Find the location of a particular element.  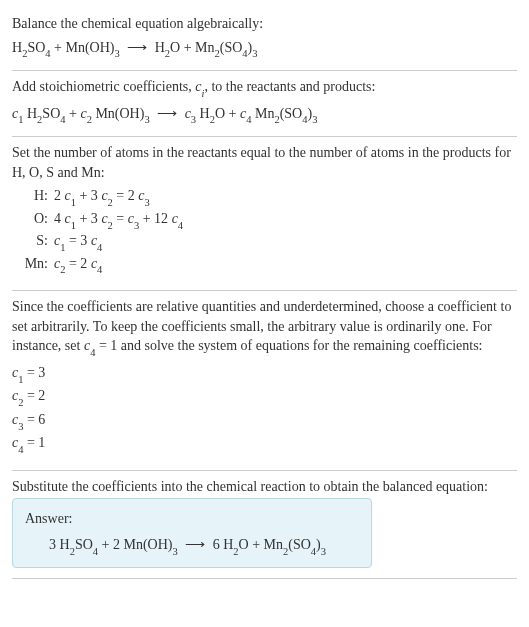

intro-section: Balance the chemical equation algebraica… is located at coordinates (264, 40).